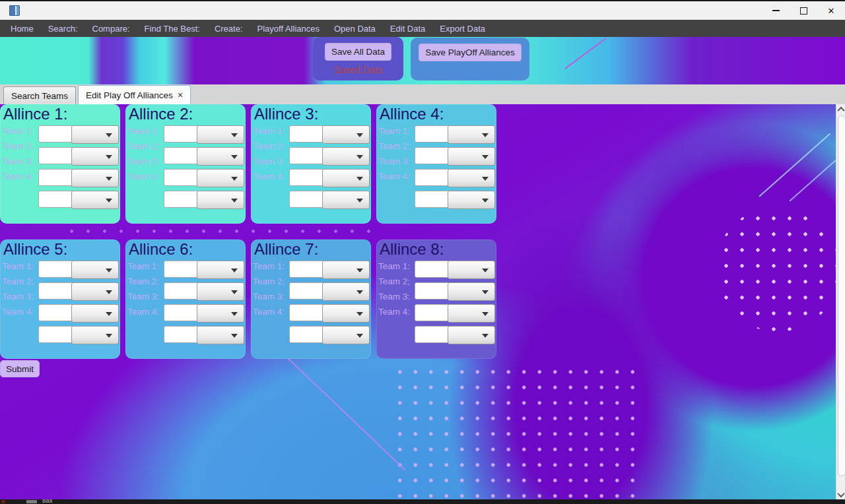 The image size is (845, 504). What do you see at coordinates (22, 29) in the screenshot?
I see `menu-item-home: Home` at bounding box center [22, 29].